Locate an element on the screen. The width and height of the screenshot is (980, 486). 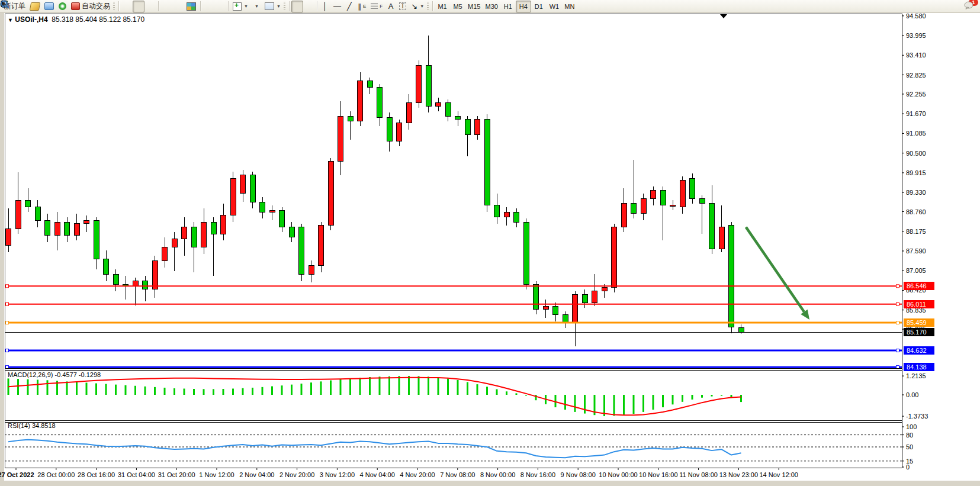
tf-button-m15: M15 is located at coordinates (474, 7).